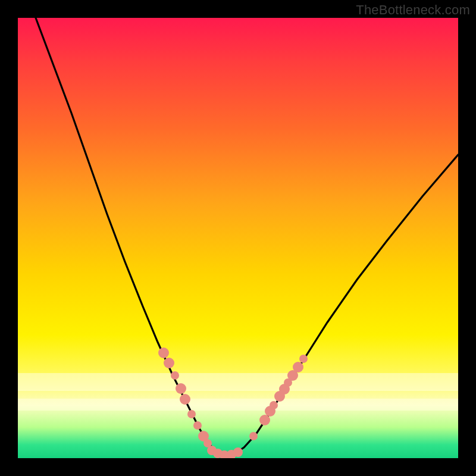 This screenshot has width=476, height=476. I want to click on attribution-text: TheBottleneck.com, so click(413, 10).